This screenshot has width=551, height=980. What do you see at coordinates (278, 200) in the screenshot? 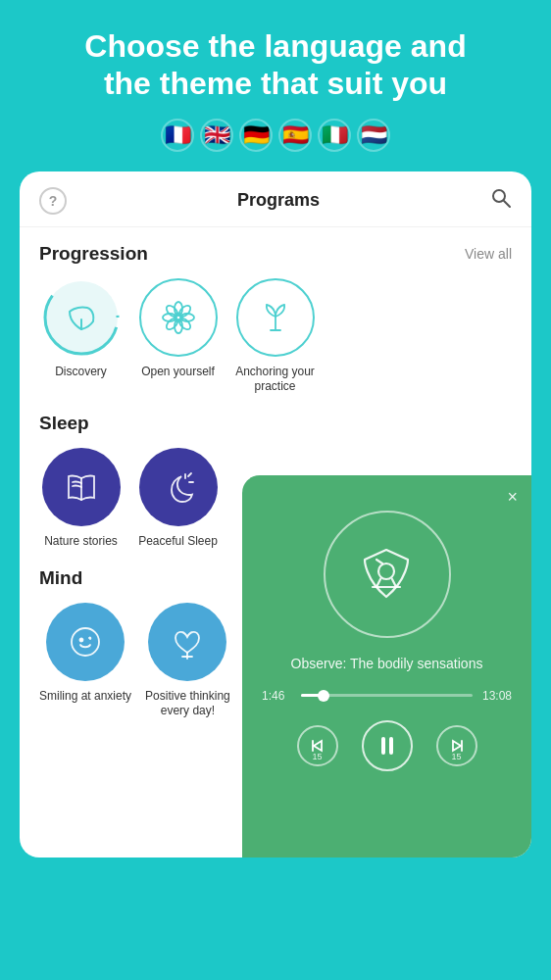
I see `app-title: Programs` at bounding box center [278, 200].